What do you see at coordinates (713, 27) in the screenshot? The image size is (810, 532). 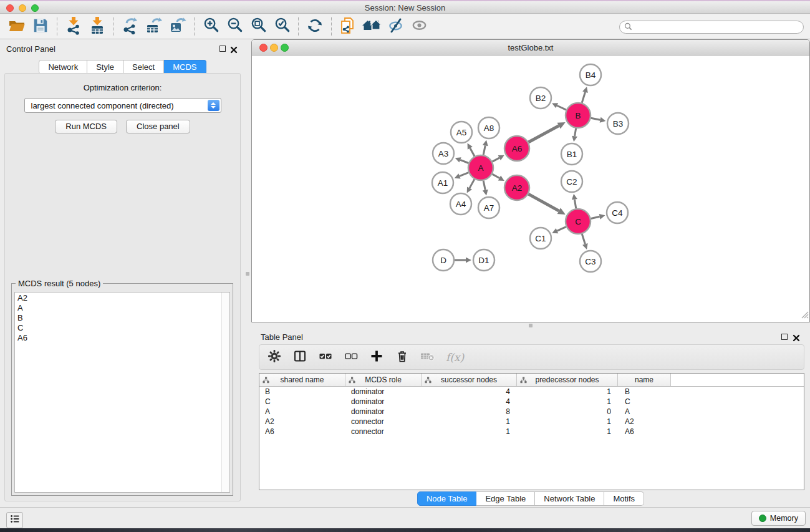 I see `search-input` at bounding box center [713, 27].